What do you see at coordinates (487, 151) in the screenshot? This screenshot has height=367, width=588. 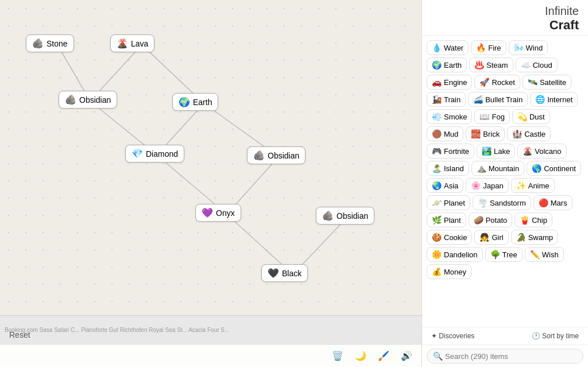 I see `element-icon: 🏞️` at bounding box center [487, 151].